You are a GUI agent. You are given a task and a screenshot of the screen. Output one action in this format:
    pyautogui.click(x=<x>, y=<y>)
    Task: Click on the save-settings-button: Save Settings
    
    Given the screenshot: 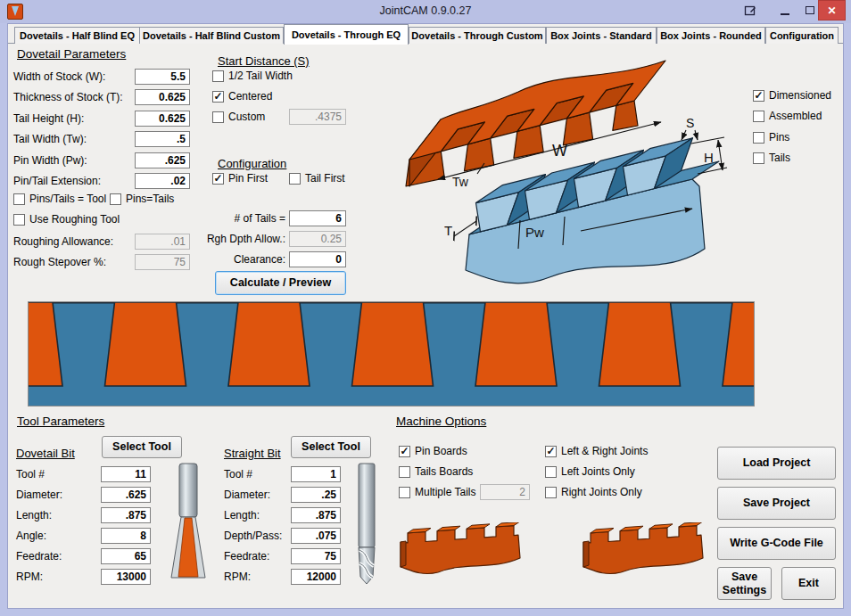 What is the action you would take?
    pyautogui.click(x=744, y=583)
    